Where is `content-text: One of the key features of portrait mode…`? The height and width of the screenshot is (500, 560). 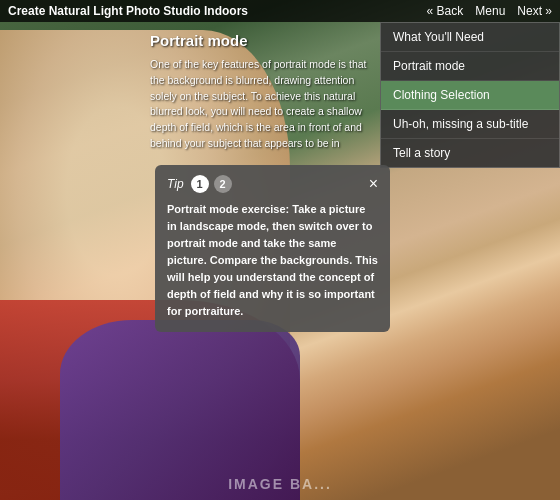
content-text: One of the key features of portrait mode… is located at coordinates (260, 104).